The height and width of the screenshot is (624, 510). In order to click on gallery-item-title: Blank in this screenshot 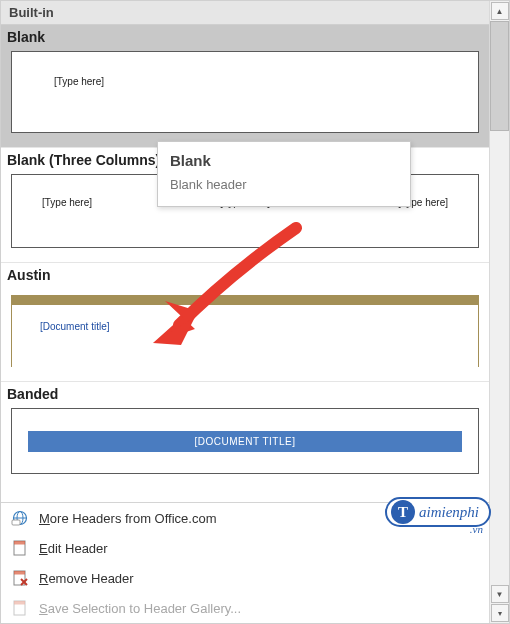, I will do `click(245, 36)`.